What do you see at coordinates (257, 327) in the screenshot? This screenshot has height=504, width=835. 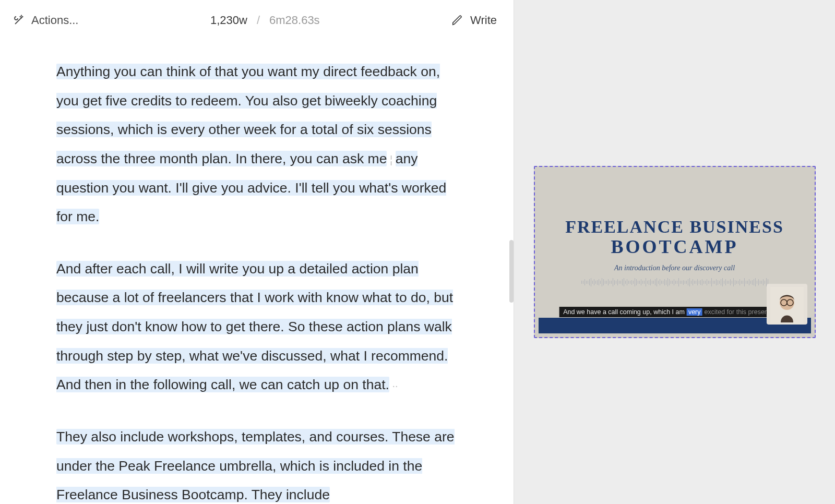 I see `transcript-paragraph: And after each call, I will write you up…` at bounding box center [257, 327].